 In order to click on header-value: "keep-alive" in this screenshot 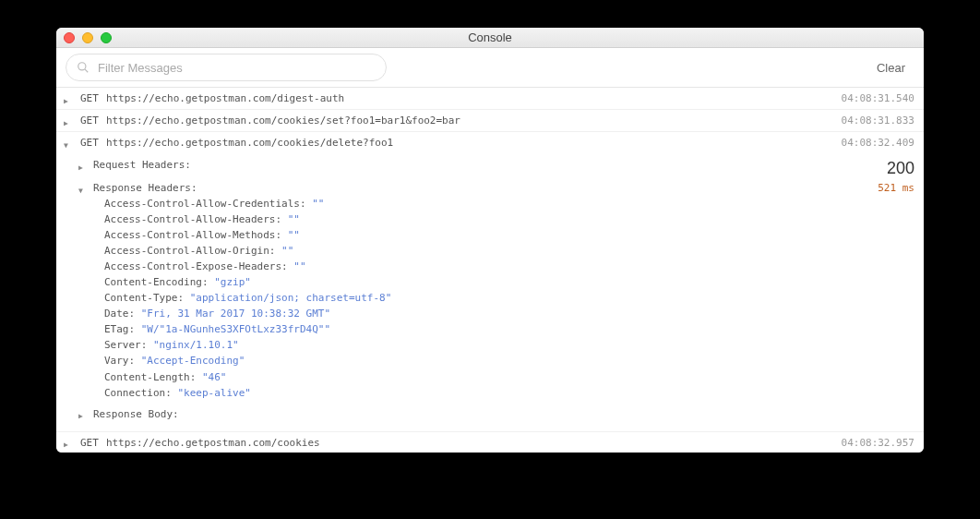, I will do `click(214, 393)`.